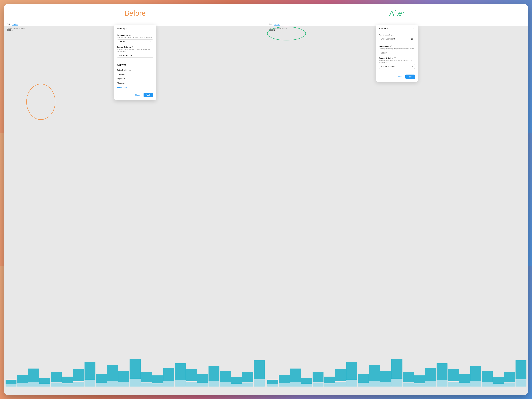 The width and height of the screenshot is (532, 399). Describe the element at coordinates (91, 77) in the screenshot. I see `main-content: Risk ecurities Passive Contribution (bps…` at that location.